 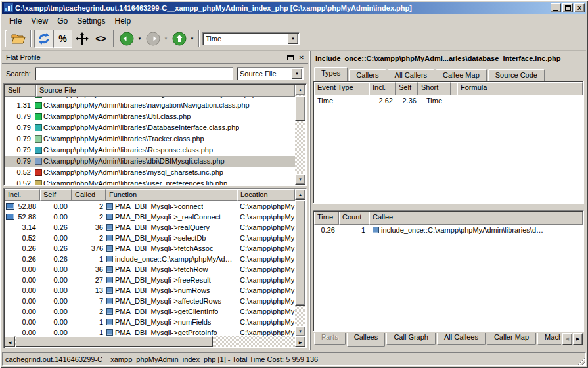 I want to click on title-bar: C:\xampp\tmp\cachegrind.out.1416463299-C…, so click(x=294, y=8).